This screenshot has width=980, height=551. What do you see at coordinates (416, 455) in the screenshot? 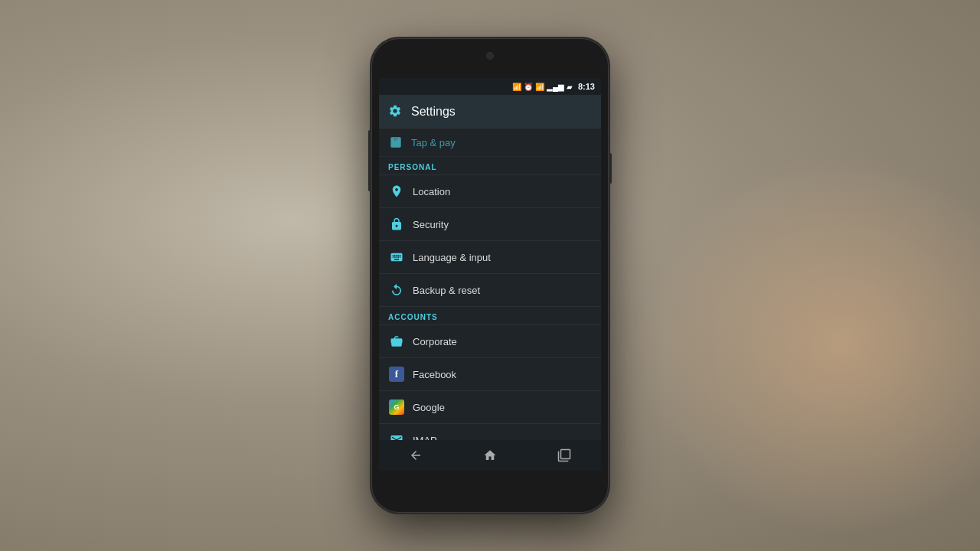
I see `back-button` at bounding box center [416, 455].